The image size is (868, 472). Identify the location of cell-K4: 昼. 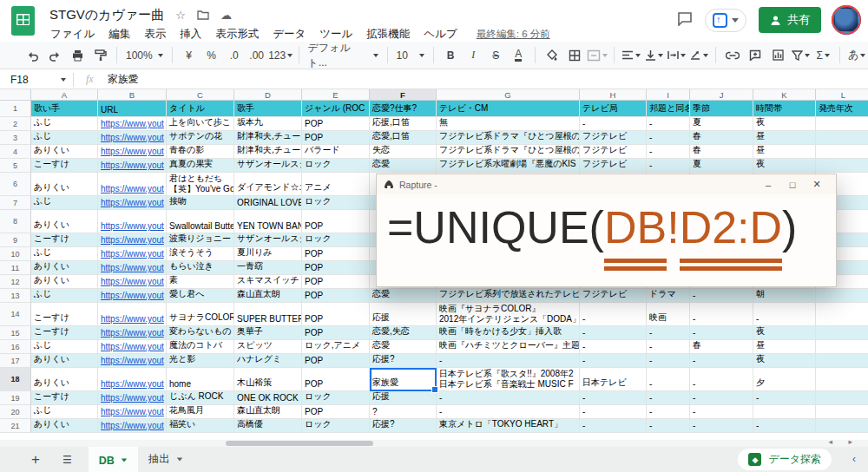
(785, 152).